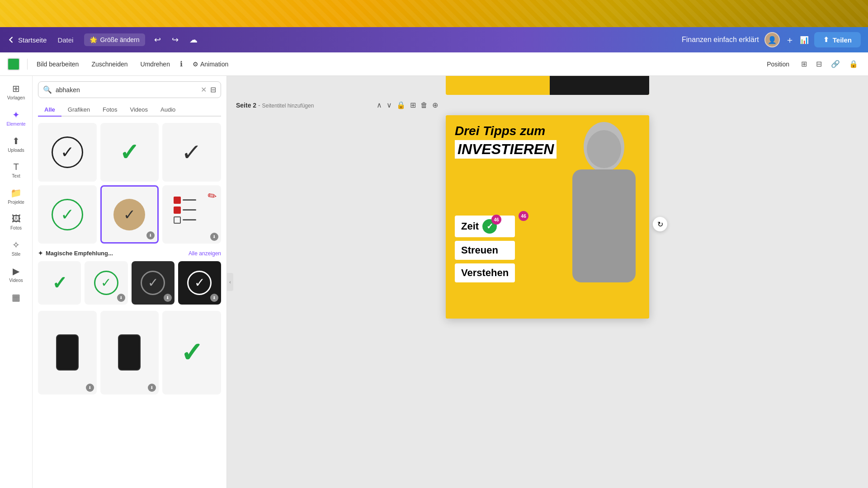 Image resolution: width=868 pixels, height=488 pixels. What do you see at coordinates (434, 40) in the screenshot?
I see `header-toolbar: Startseite Datei 🌟 Größe ändern ↩ ↪ ☁ Fi…` at bounding box center [434, 40].